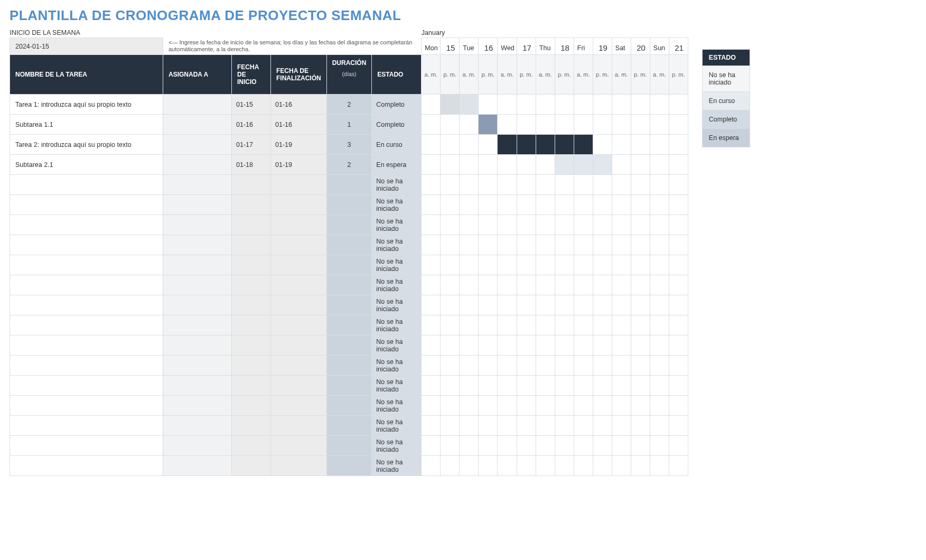  What do you see at coordinates (87, 125) in the screenshot?
I see `task-name-cell: Subtarea 1.1` at bounding box center [87, 125].